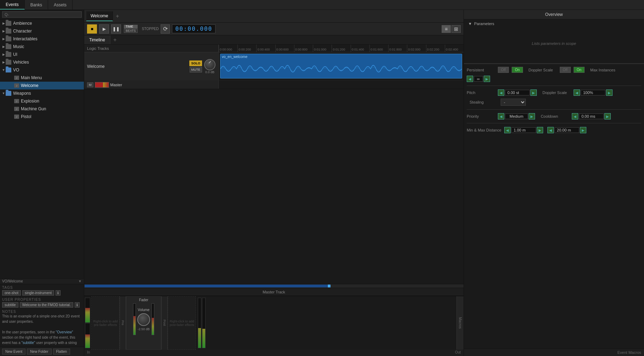  Describe the element at coordinates (150, 29) in the screenshot. I see `transport-status: STOPPED` at that location.